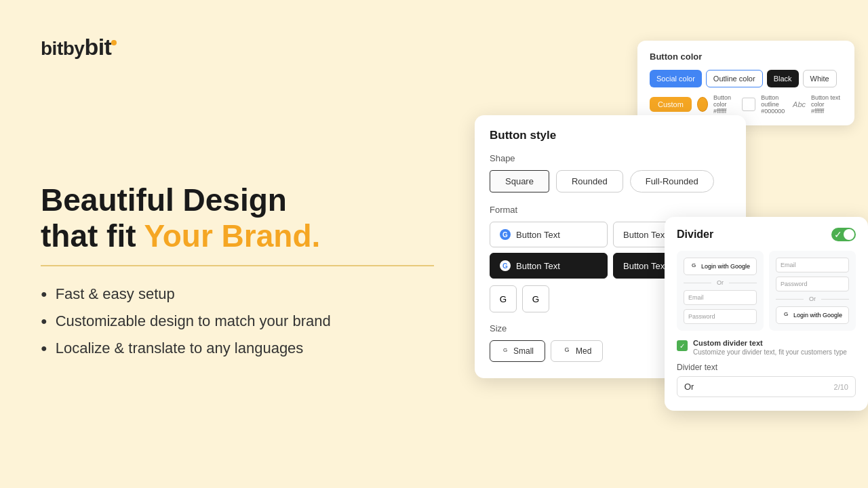 The image size is (868, 488). I want to click on color-swatches-row: Custom Button color #ffffff Button outli…, so click(746, 104).